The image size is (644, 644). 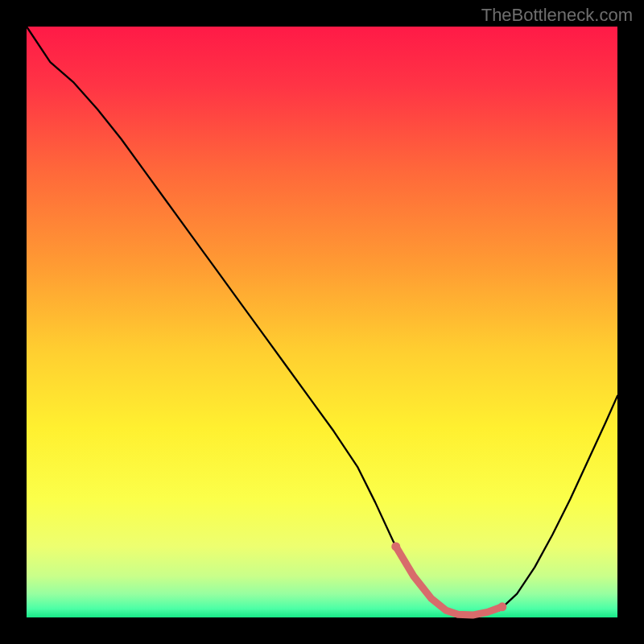 I want to click on watermark-text: TheBottleneck.com, so click(x=557, y=15).